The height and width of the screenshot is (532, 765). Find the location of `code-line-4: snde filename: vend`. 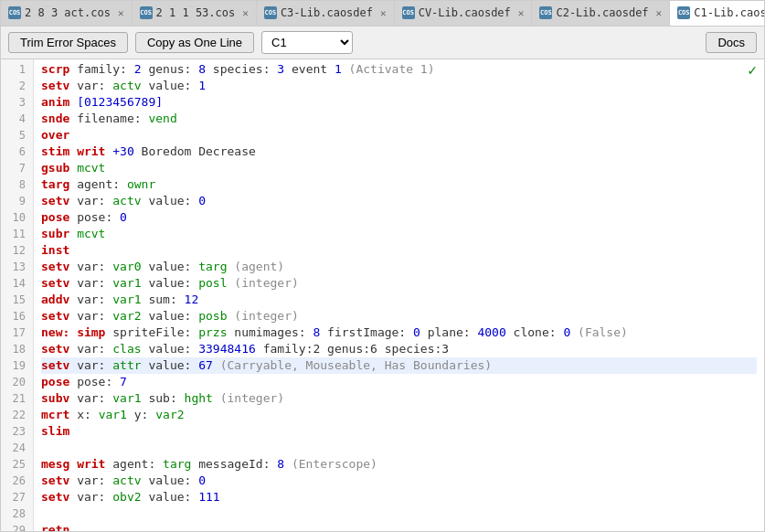

code-line-4: snde filename: vend is located at coordinates (398, 119).